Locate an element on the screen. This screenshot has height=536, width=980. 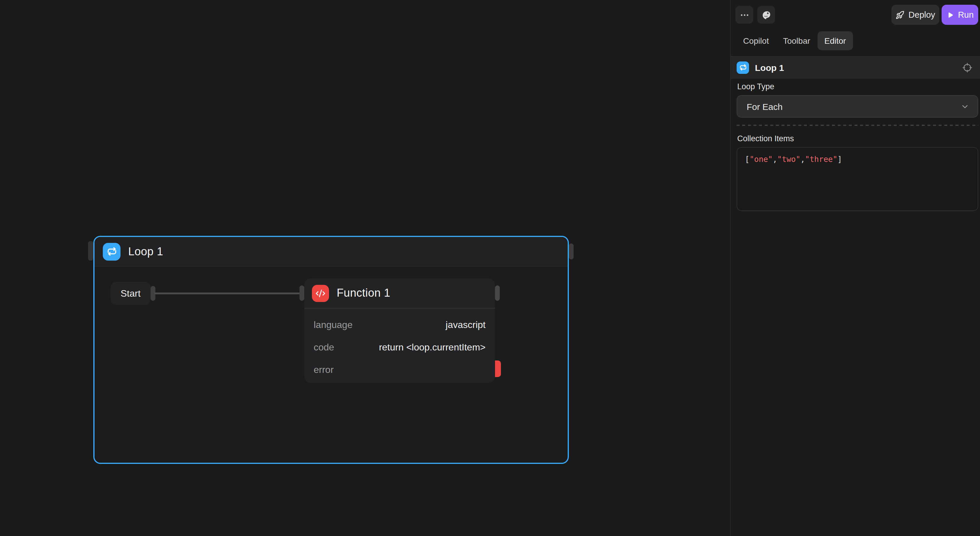
selected-node-header: Loop 1 is located at coordinates (855, 67).